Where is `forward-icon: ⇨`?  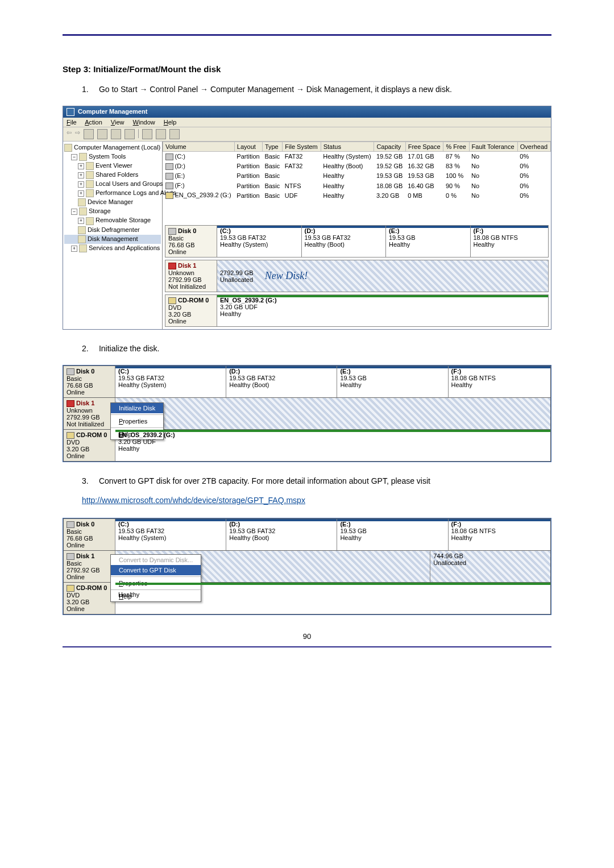 forward-icon: ⇨ is located at coordinates (77, 134).